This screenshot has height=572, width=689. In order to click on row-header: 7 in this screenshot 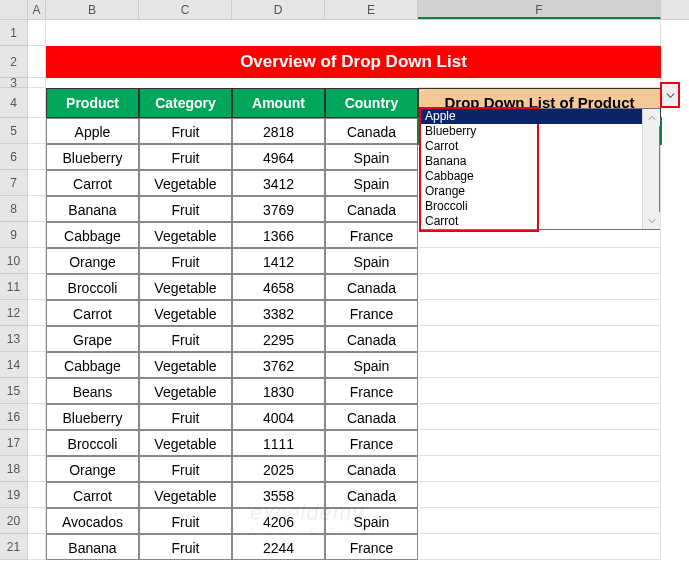, I will do `click(14, 183)`.